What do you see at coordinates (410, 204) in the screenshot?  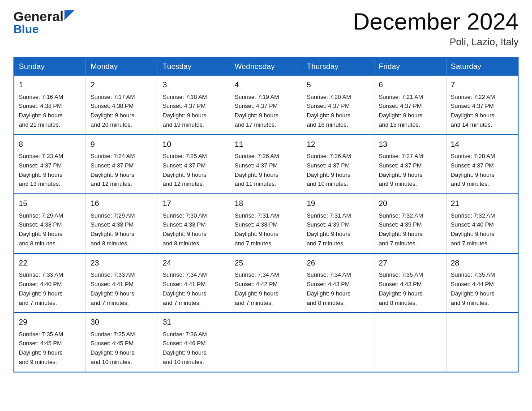 I see `day-number: 20` at bounding box center [410, 204].